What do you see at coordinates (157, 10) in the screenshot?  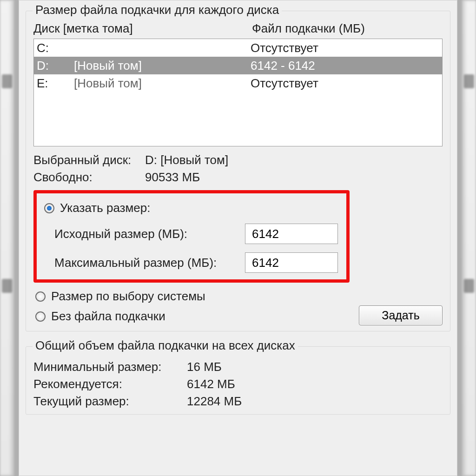 I see `group-per-drive-legend: Размер файла подкачки для каждого диска` at bounding box center [157, 10].